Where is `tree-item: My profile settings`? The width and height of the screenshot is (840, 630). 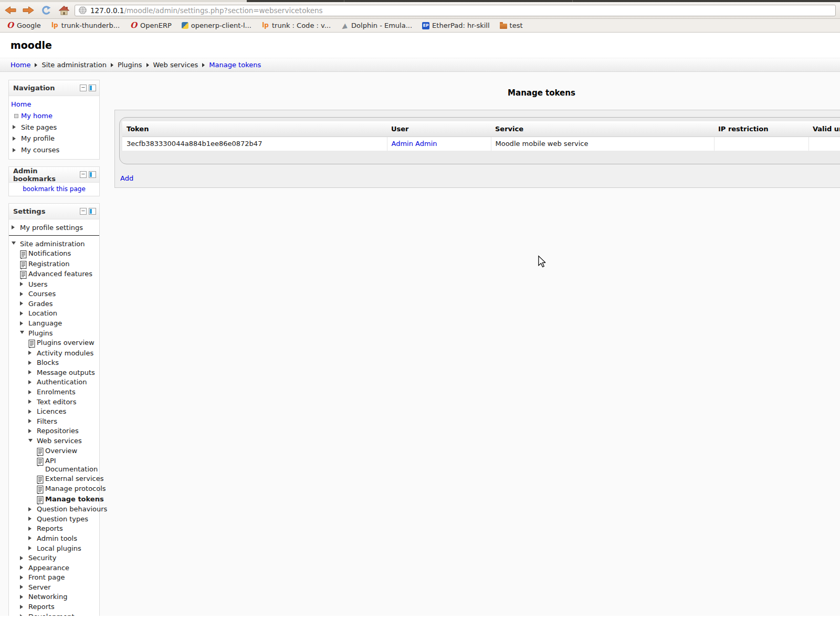 tree-item: My profile settings is located at coordinates (54, 228).